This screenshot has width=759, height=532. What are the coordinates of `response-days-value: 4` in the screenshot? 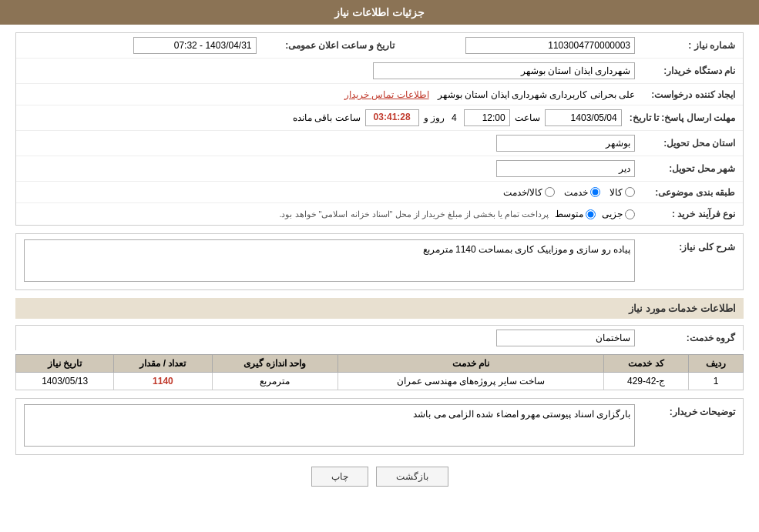 It's located at (455, 118).